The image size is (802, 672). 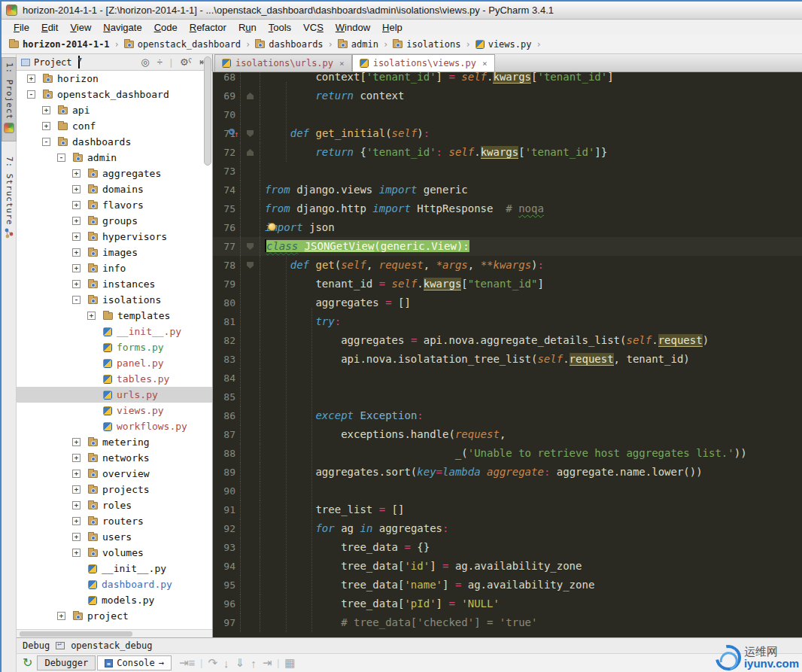 I want to click on tree-item-dashboards: -dashboards, so click(x=114, y=141).